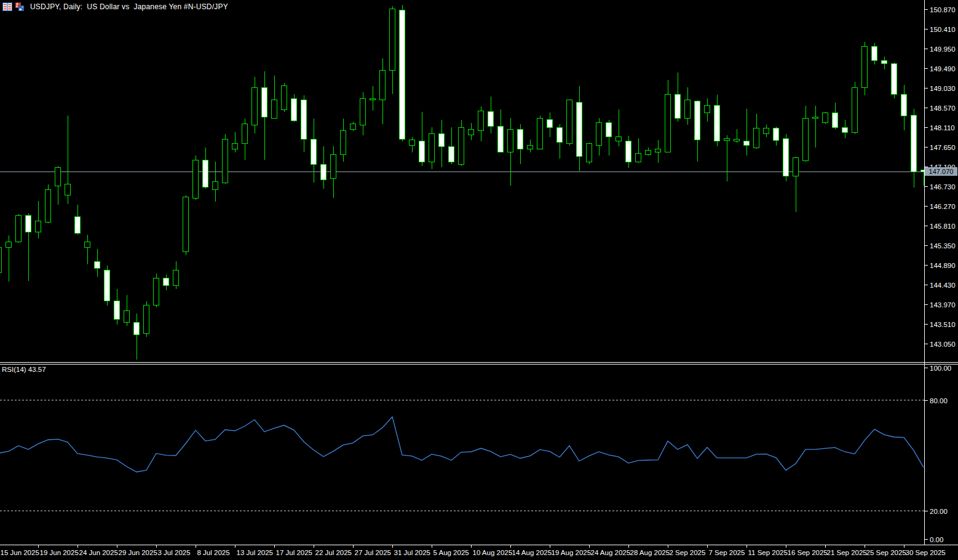 This screenshot has height=560, width=958. What do you see at coordinates (943, 89) in the screenshot?
I see `svg-text: 149.030` at bounding box center [943, 89].